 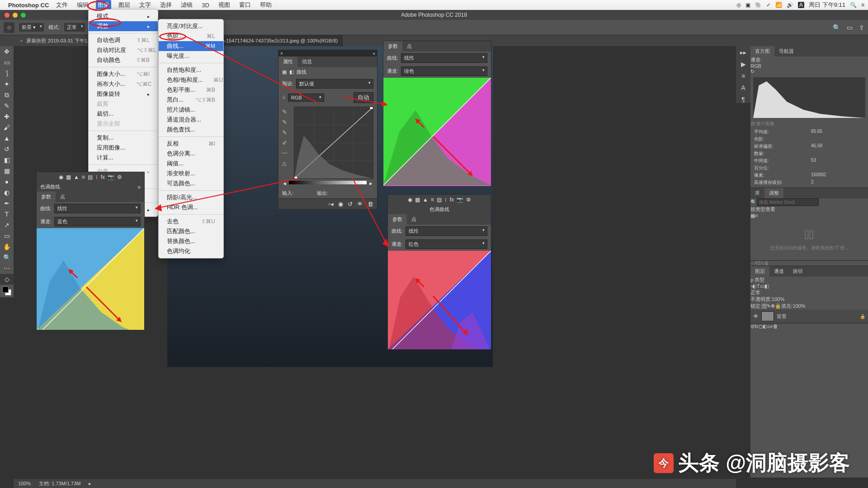 What do you see at coordinates (285, 154) in the screenshot?
I see `smooth-icon: 〰` at bounding box center [285, 154].